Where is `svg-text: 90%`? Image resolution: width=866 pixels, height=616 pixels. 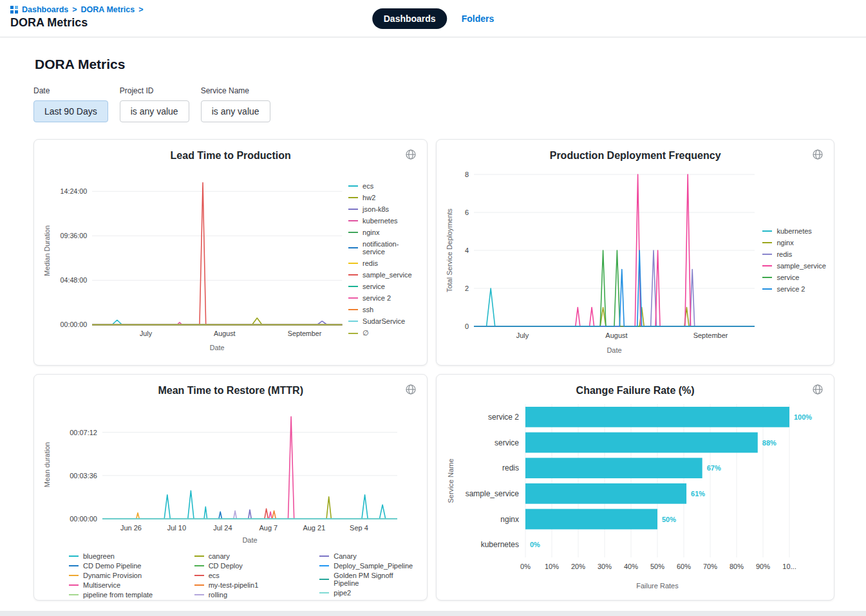
svg-text: 90% is located at coordinates (763, 566).